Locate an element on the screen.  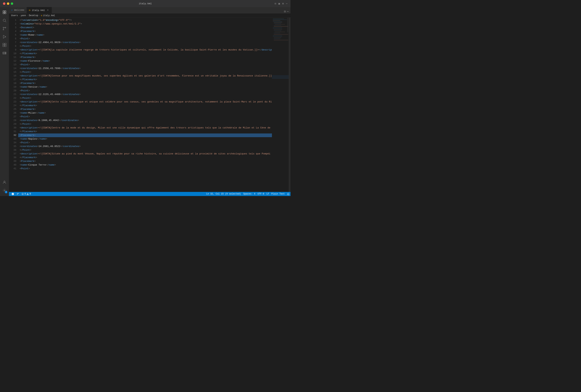
code-line-27: <Point> is located at coordinates (145, 117).